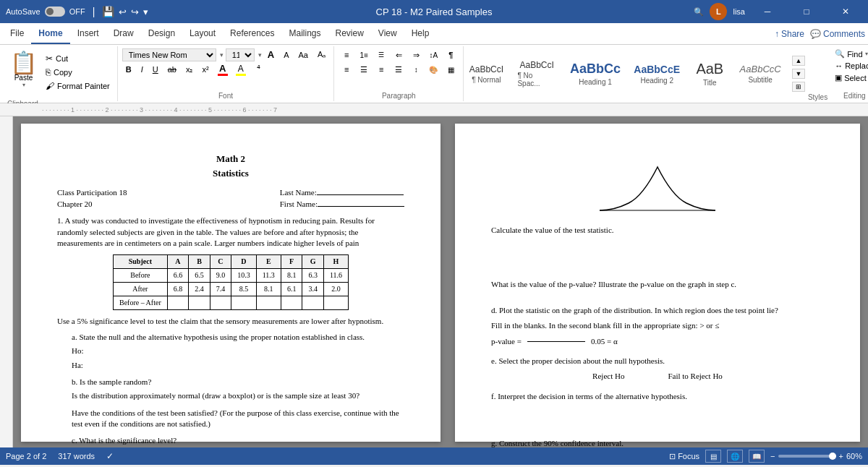  I want to click on find-button: 🔍 Find ▾, so click(850, 53).